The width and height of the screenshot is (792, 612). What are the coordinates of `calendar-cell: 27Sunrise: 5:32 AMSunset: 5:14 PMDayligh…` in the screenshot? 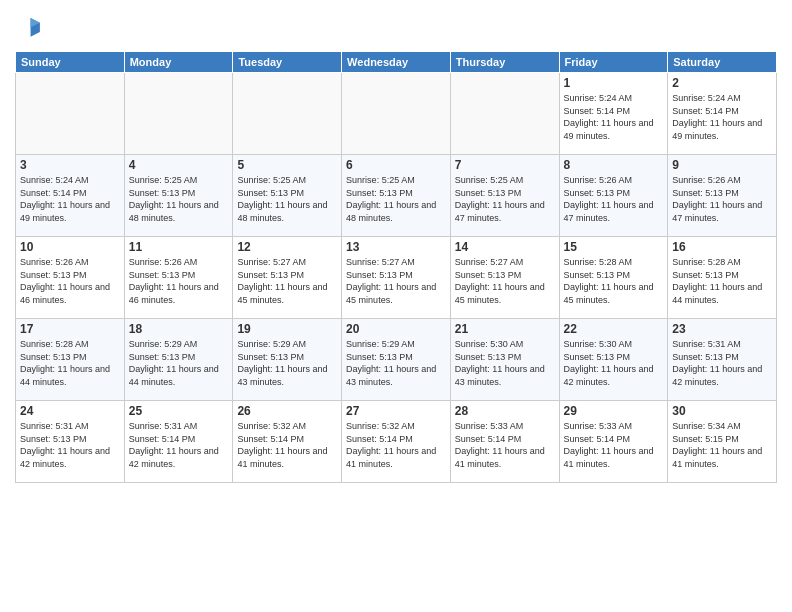 It's located at (396, 442).